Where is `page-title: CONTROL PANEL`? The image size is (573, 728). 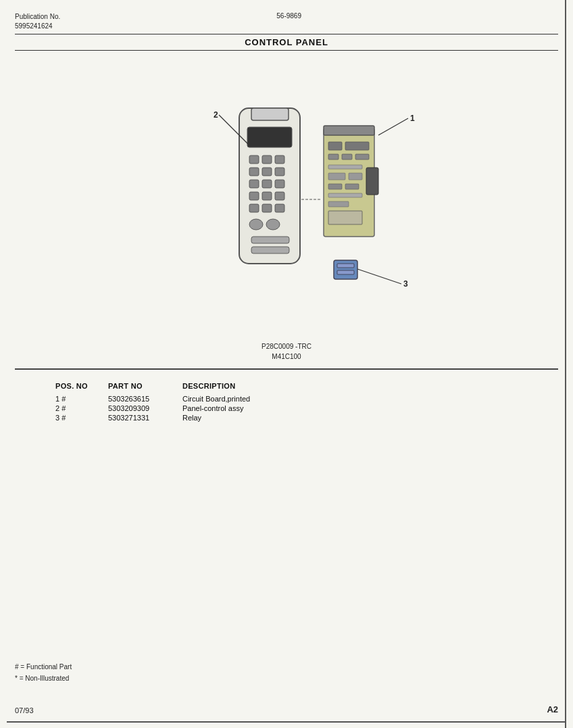 page-title: CONTROL PANEL is located at coordinates (286, 42).